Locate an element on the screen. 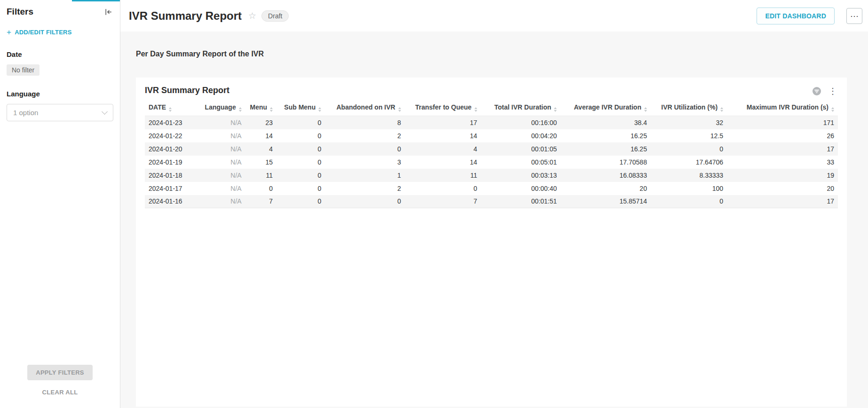 The height and width of the screenshot is (408, 868). status-badge: Draft is located at coordinates (275, 16).